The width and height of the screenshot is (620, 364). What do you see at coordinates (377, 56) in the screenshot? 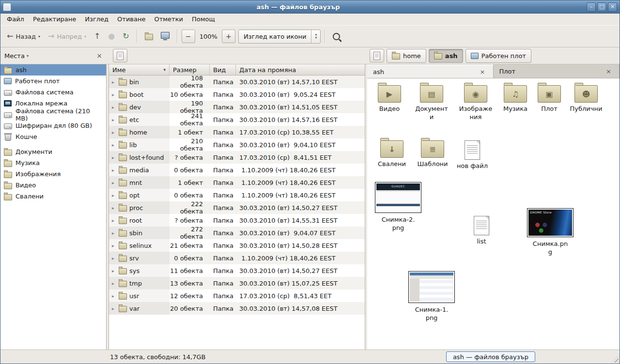
I see `pathbar-scroll-button` at bounding box center [377, 56].